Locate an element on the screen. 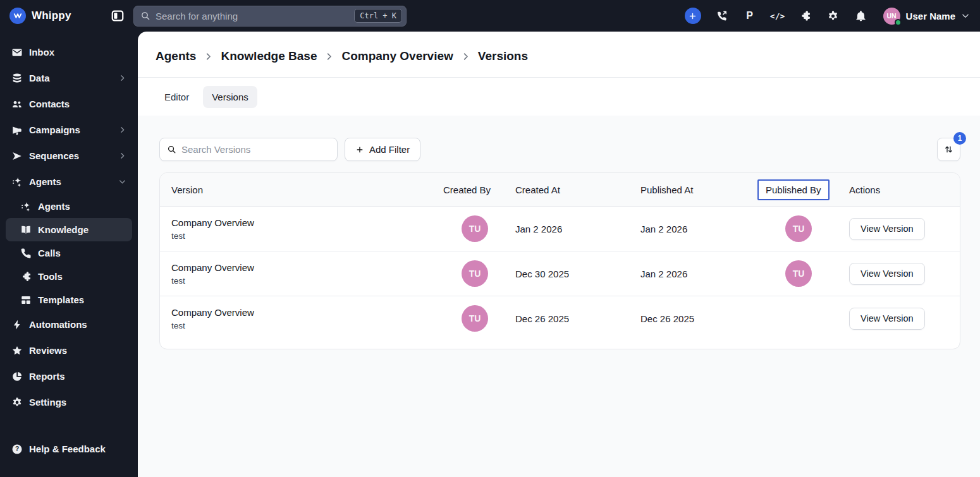  sidebar-item-campaigns: Campaigns is located at coordinates (69, 130).